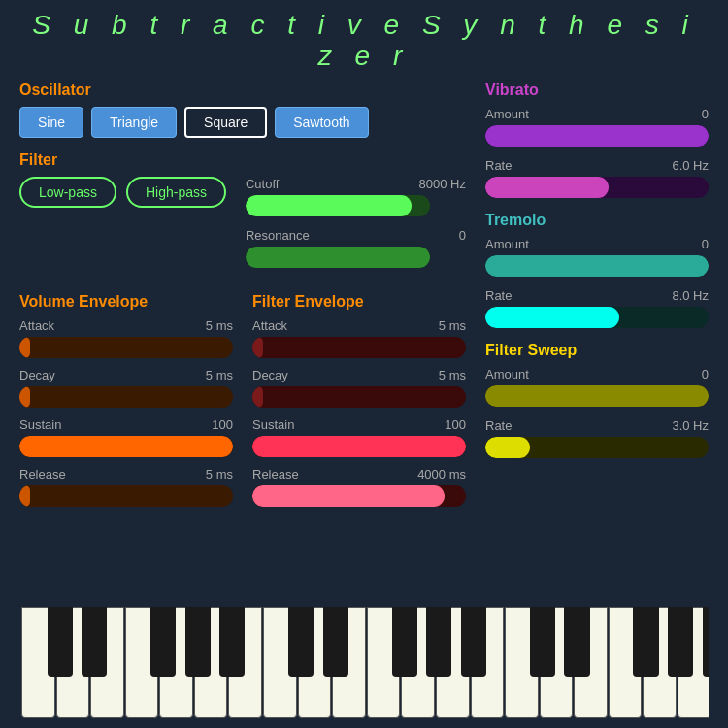 This screenshot has width=728, height=728. I want to click on sweep-rate-track, so click(597, 447).